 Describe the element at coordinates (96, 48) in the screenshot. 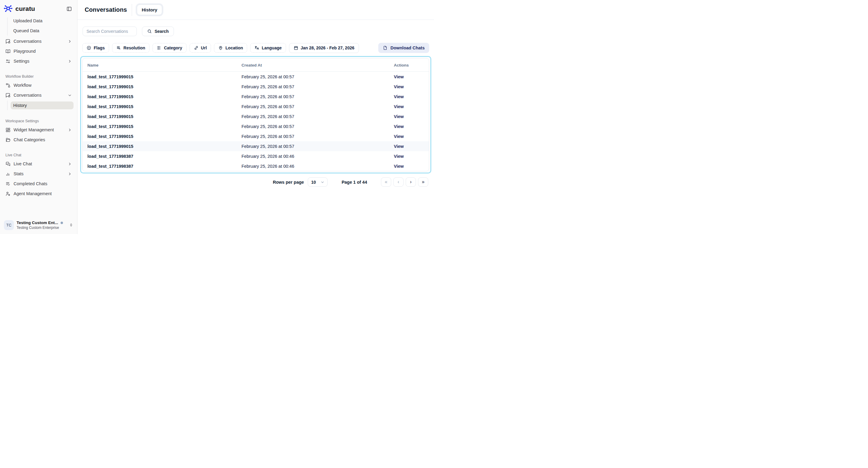

I see `filter-flags: Flags` at that location.